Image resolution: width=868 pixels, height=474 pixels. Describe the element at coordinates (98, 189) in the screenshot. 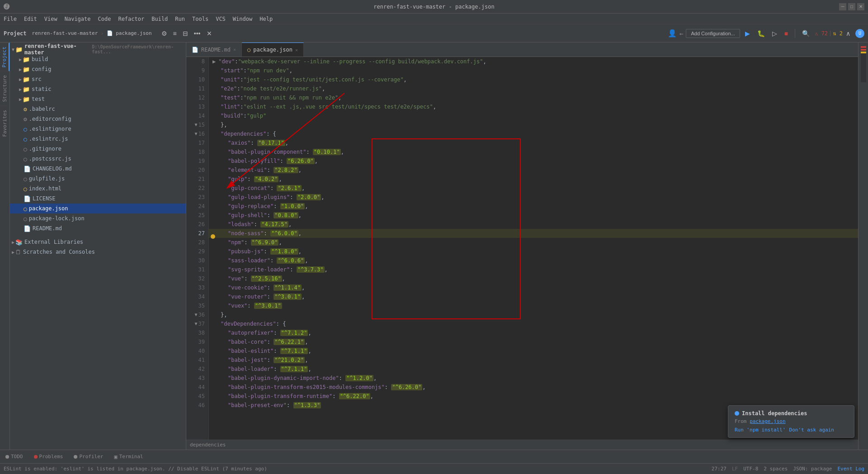

I see `tree-indexhtml: ○ index.html` at that location.